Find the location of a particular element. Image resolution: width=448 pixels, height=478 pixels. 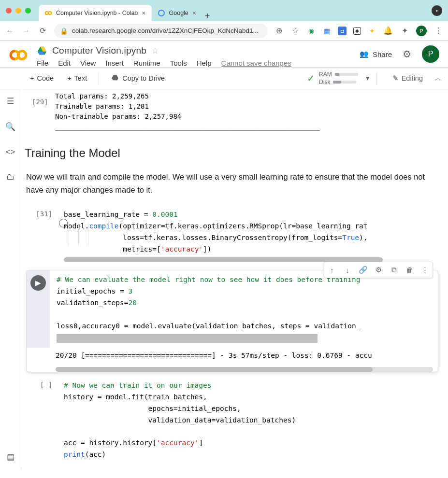

code-editor: # We can evaluate the model right now to… is located at coordinates (244, 309).